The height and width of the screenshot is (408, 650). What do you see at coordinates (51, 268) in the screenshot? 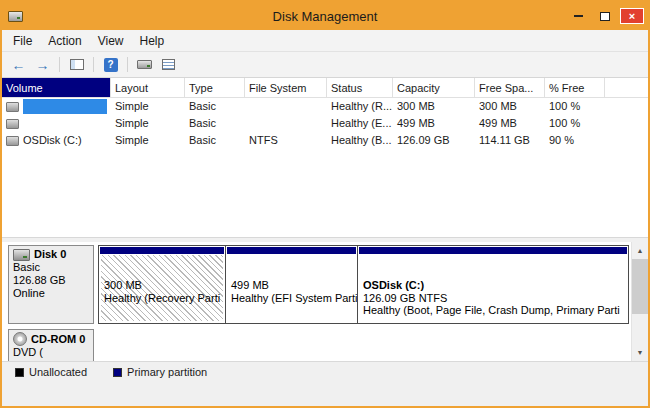
I see `disk-type: Basic` at bounding box center [51, 268].